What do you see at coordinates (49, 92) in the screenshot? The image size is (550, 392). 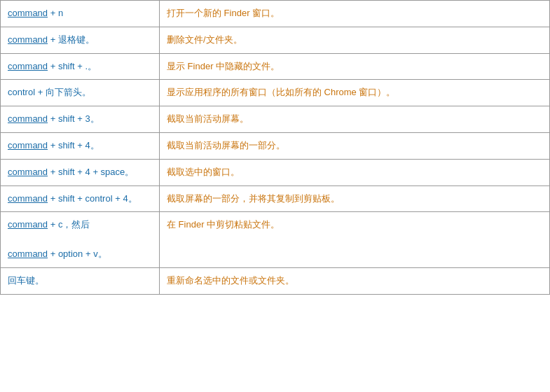 I see `shortcut-text: control + 向下箭头。` at bounding box center [49, 92].